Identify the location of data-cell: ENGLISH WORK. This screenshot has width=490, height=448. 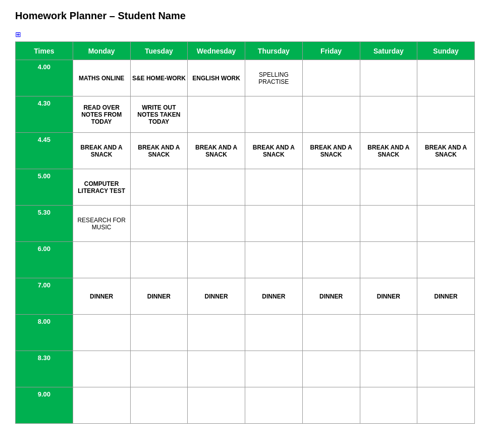
(216, 78).